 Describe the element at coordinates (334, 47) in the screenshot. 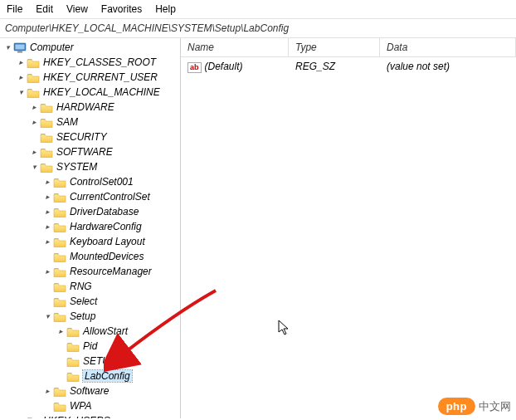

I see `column-type: Type` at that location.